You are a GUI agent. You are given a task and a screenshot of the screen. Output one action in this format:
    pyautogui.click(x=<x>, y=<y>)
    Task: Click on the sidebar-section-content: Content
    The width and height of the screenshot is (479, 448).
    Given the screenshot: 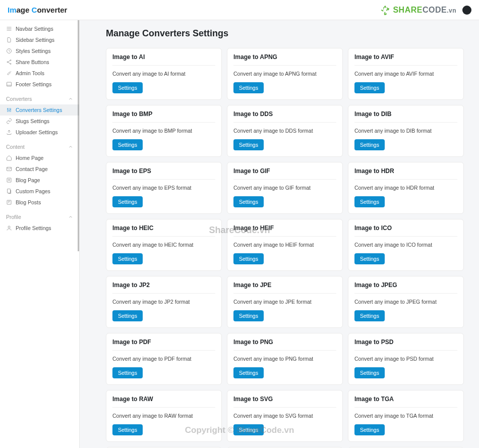 What is the action you would take?
    pyautogui.click(x=39, y=145)
    